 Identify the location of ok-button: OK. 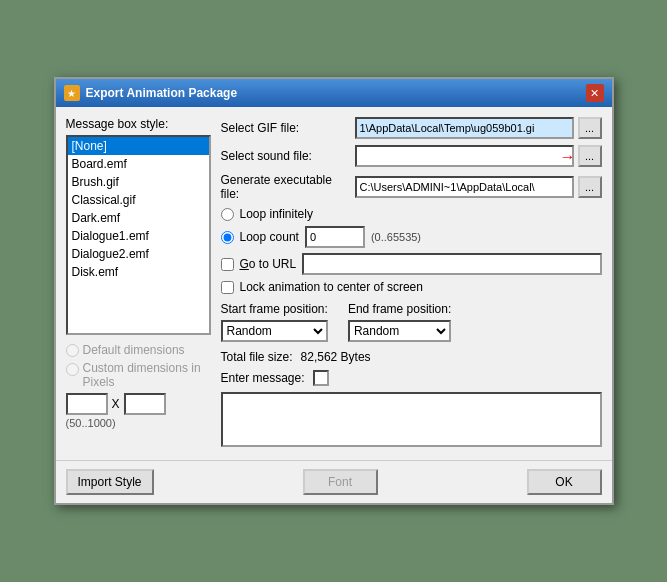
(564, 482).